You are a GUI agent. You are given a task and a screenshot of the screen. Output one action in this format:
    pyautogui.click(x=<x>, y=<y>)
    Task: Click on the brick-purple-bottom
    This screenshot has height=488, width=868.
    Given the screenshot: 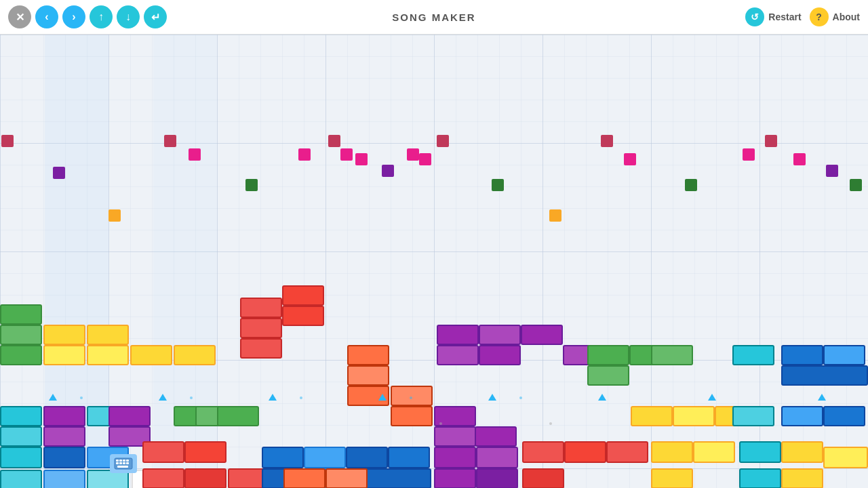 What is the action you would take?
    pyautogui.click(x=455, y=479)
    